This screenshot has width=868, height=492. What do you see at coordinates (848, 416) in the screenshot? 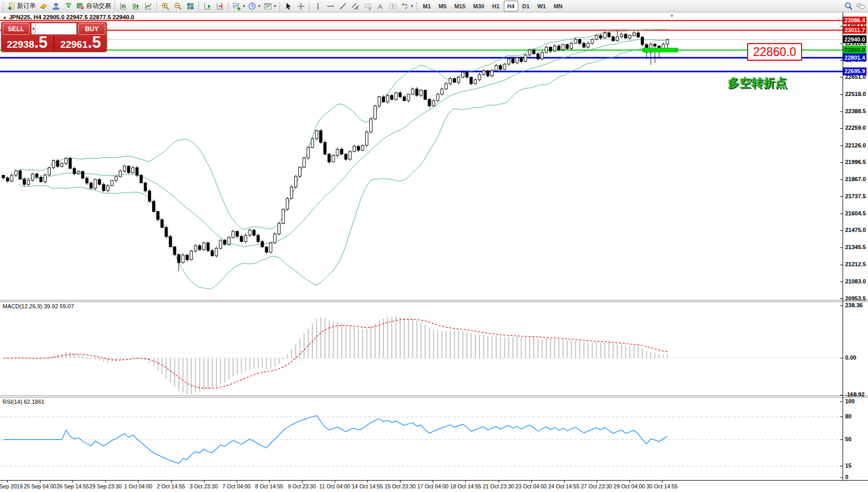
I see `axis-tick-label: 80` at bounding box center [848, 416].